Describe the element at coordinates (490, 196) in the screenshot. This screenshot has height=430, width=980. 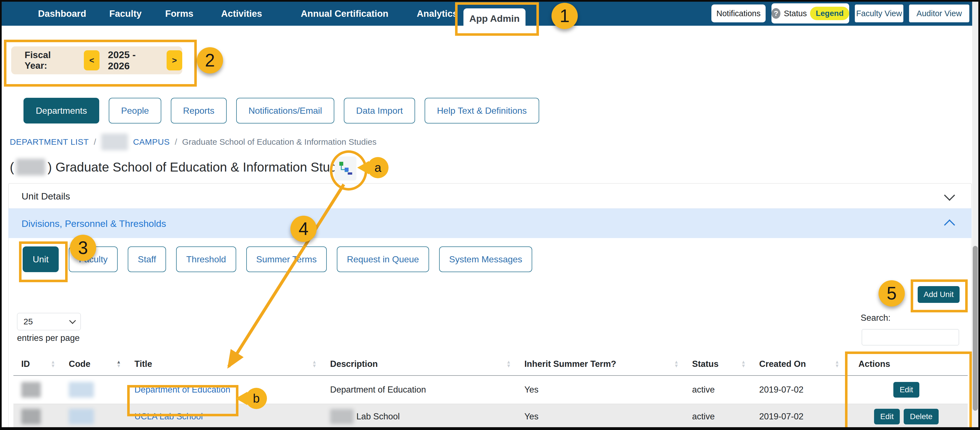
I see `unit-details-panel-header: Unit Details` at that location.